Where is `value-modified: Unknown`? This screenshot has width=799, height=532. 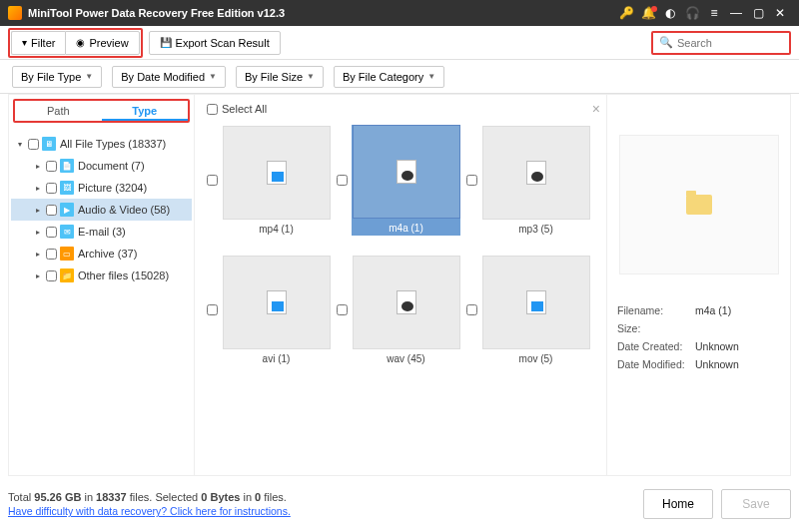 value-modified: Unknown is located at coordinates (717, 364).